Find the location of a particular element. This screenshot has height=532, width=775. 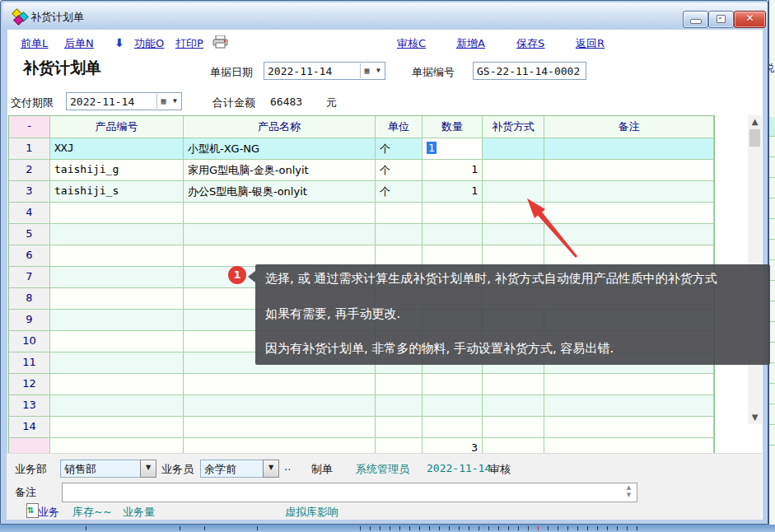

scroll-up-icon: ▲ is located at coordinates (754, 122).